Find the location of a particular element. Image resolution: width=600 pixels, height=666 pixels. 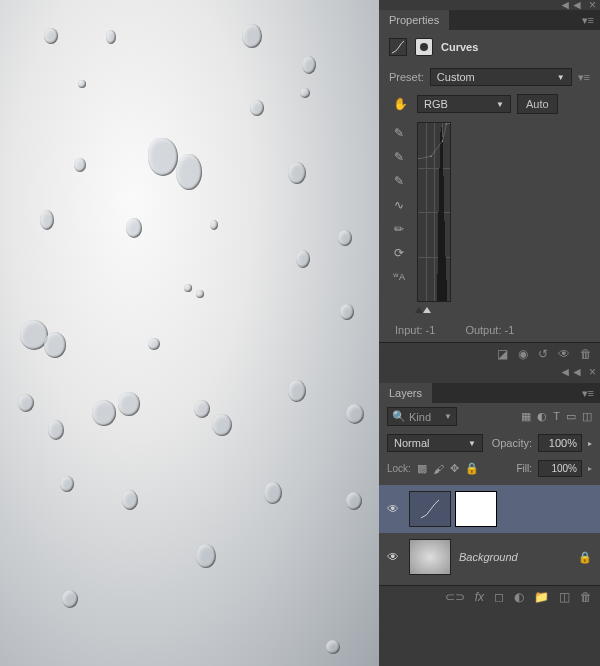

filter-pixel-icon: ▦ is located at coordinates (526, 416).